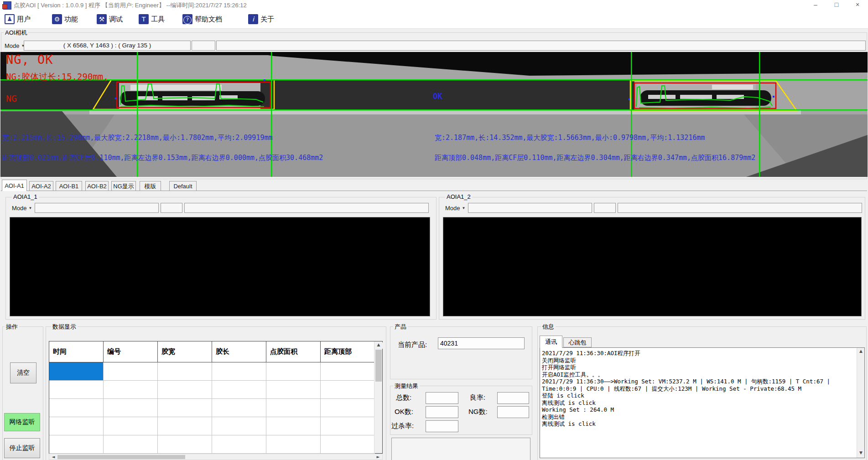 This screenshot has height=460, width=868. Describe the element at coordinates (216, 398) in the screenshot. I see `data-table: 时间 编号 胶宽 胶长 点胶面积 距离顶部` at that location.